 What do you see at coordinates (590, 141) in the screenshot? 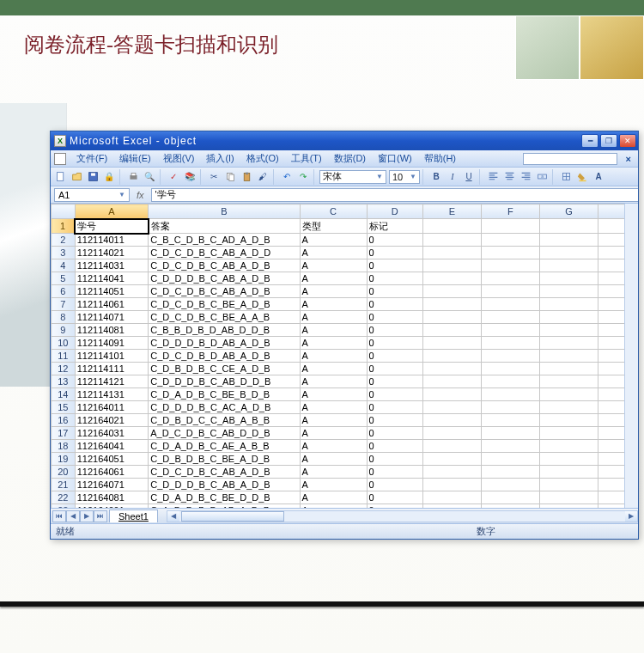
I see `minimize-button: ━` at bounding box center [590, 141].